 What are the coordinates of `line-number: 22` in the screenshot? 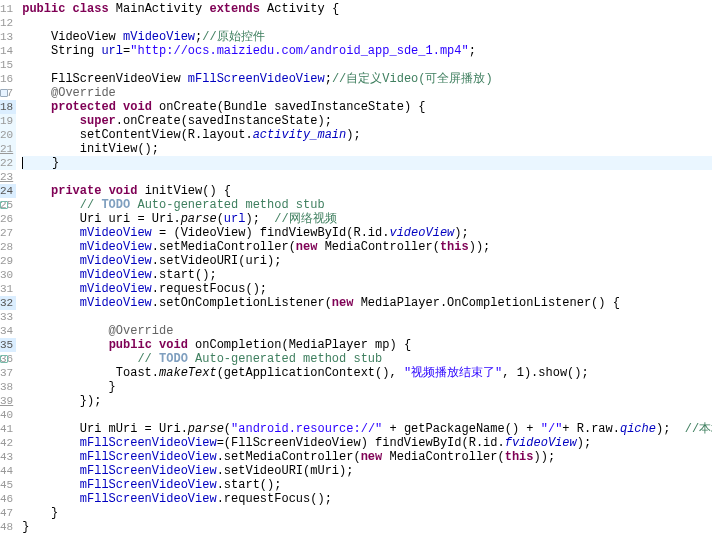 It's located at (8, 163).